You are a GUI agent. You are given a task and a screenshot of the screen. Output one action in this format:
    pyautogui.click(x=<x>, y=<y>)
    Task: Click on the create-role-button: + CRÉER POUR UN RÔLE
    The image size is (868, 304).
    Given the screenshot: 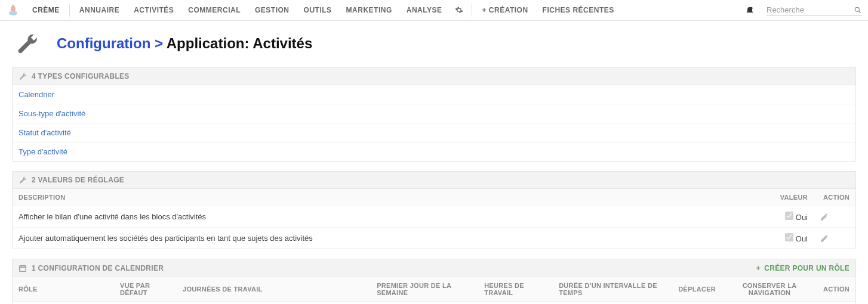 What is the action you would take?
    pyautogui.click(x=802, y=268)
    